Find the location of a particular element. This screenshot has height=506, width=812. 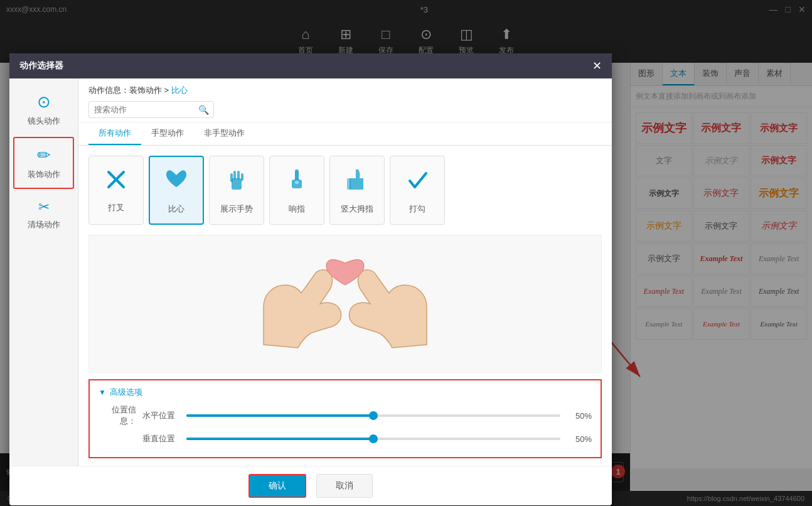

sidebar-item-clear: ✂ 清场动作 is located at coordinates (44, 215).